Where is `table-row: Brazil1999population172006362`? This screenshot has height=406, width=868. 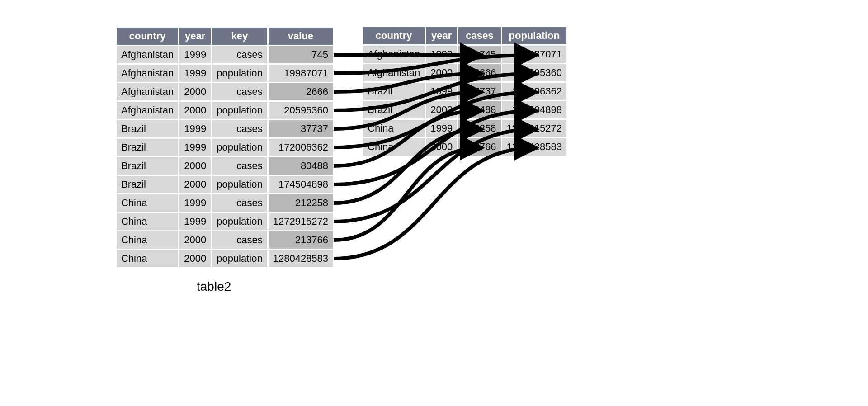
table-row: Brazil1999population172006362 is located at coordinates (225, 147).